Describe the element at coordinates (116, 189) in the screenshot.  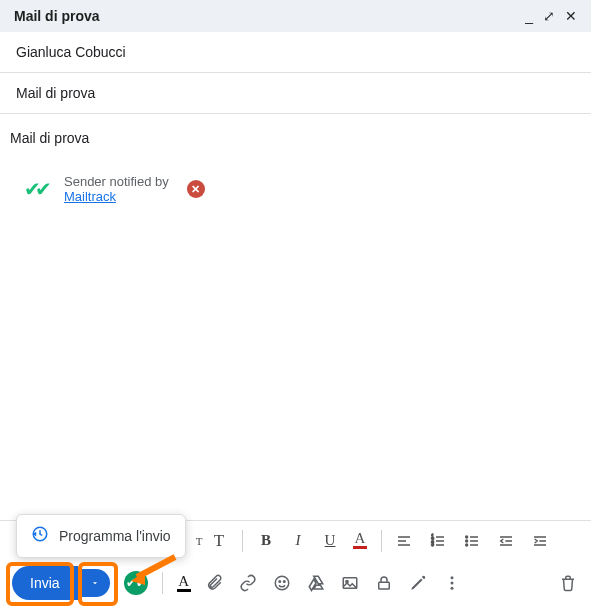
I see `tracker-text: Sender notified by Mailtrack` at that location.